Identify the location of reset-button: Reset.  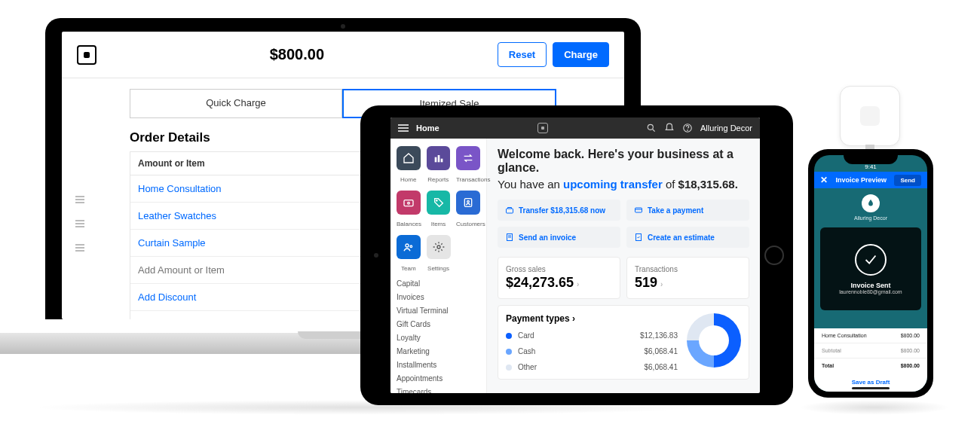
(522, 54).